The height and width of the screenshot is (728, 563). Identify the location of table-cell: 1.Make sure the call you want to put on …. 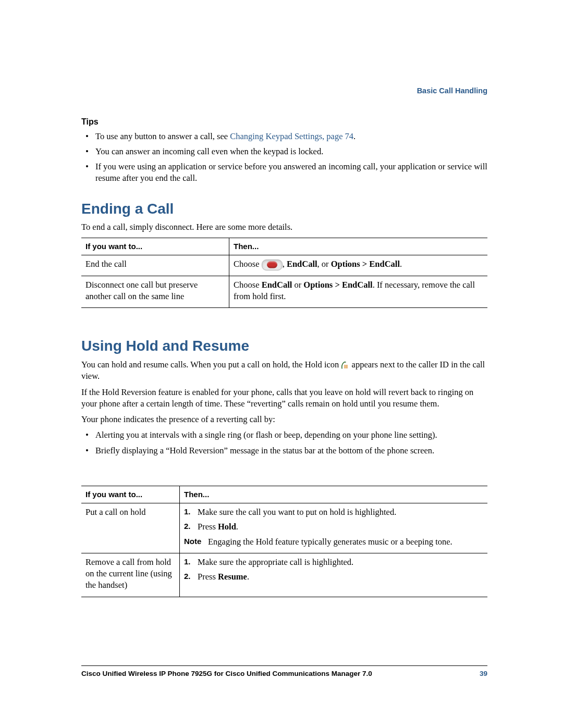
(334, 528).